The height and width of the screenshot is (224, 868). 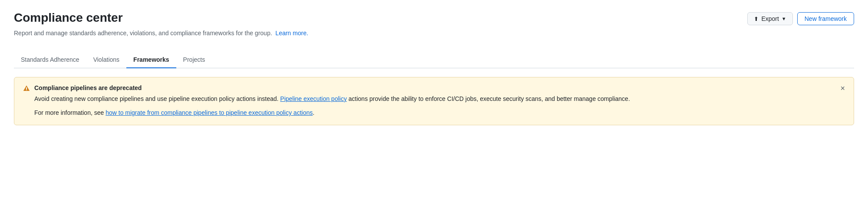 I want to click on subtitle: Report and manage standards adherence, v…, so click(x=434, y=33).